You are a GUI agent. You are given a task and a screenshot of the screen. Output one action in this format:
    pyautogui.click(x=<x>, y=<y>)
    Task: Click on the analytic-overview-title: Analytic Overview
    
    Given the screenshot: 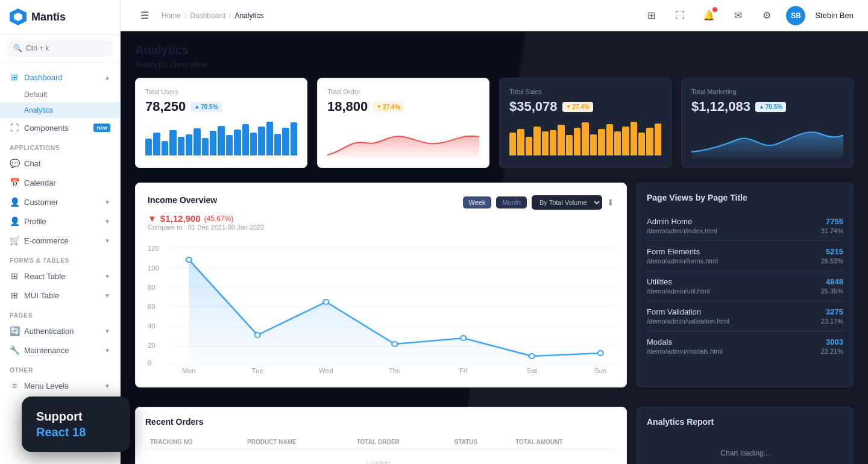 What is the action you would take?
    pyautogui.click(x=494, y=64)
    